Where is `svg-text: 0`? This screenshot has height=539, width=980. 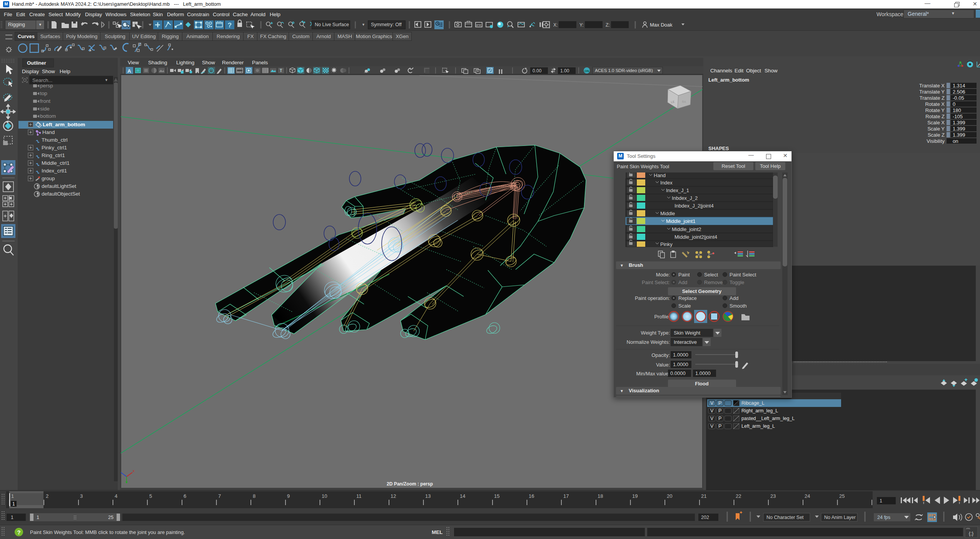
svg-text: 0 is located at coordinates (954, 104).